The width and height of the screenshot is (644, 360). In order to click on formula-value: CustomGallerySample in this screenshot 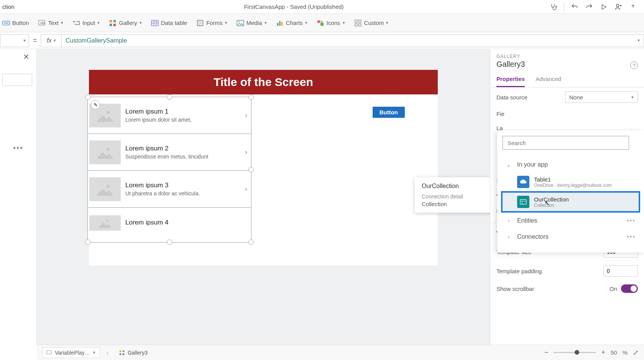, I will do `click(96, 41)`.